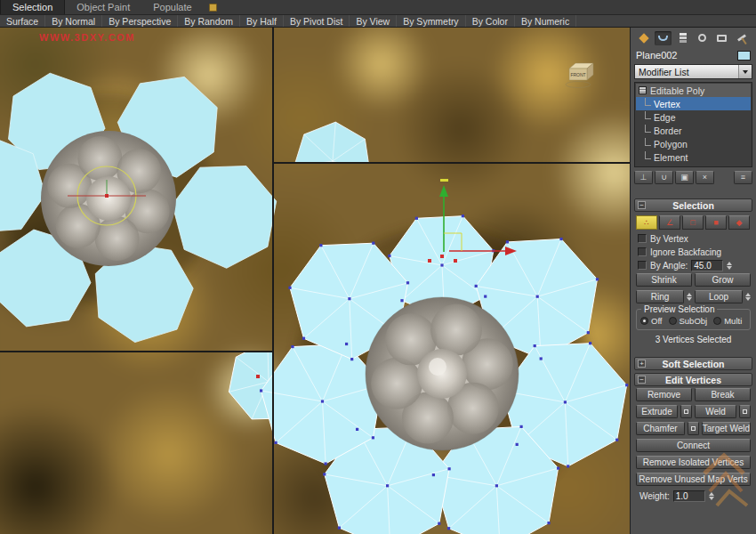 This screenshot has width=756, height=534. Describe the element at coordinates (209, 21) in the screenshot. I see `tool-by-random: By Random` at that location.